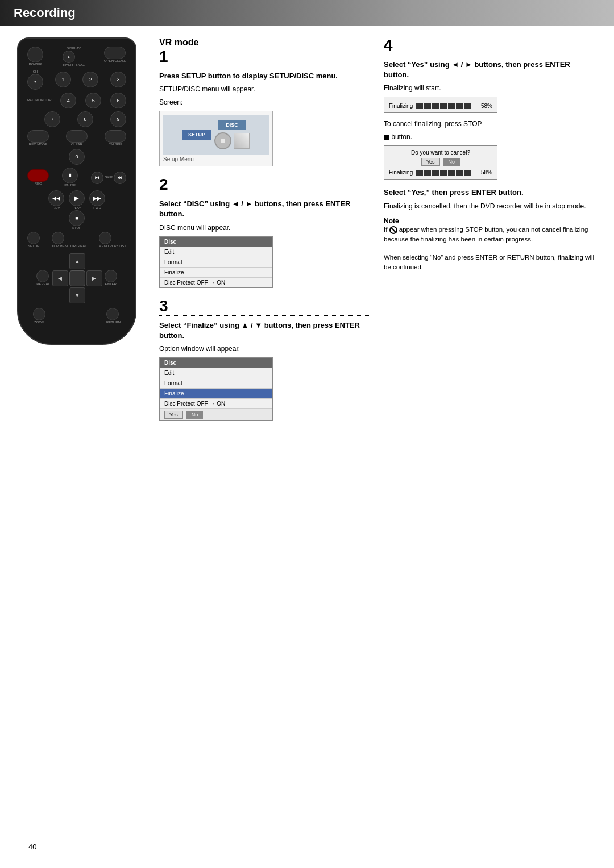 This screenshot has height=868, width=614. Describe the element at coordinates (174, 415) in the screenshot. I see `dialog-yes-btn: Yes` at that location.